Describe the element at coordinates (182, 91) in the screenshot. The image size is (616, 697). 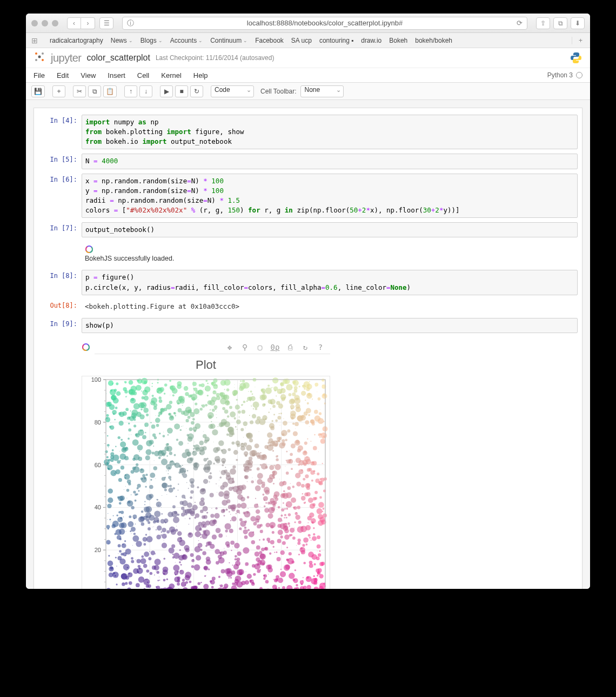
I see `stop-button: ■` at that location.